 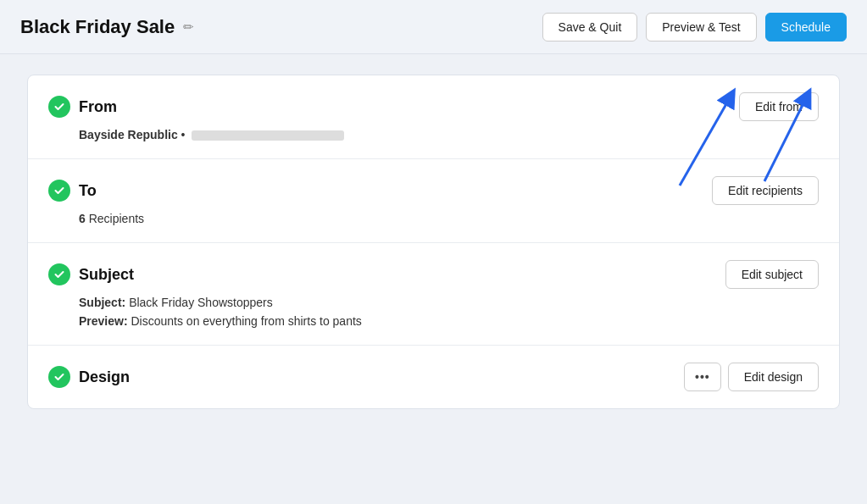 What do you see at coordinates (806, 27) in the screenshot?
I see `schedule-button: Schedule` at bounding box center [806, 27].